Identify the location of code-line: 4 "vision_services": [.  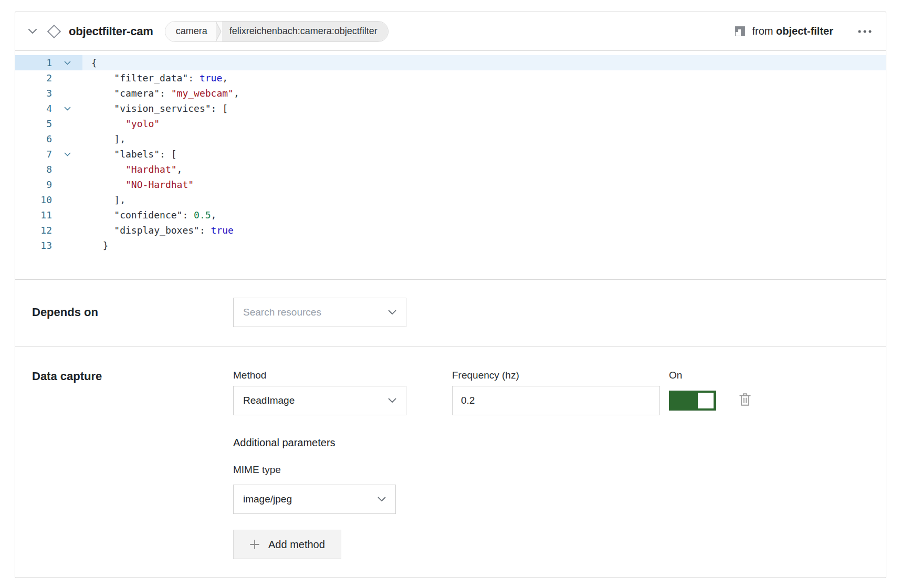
(450, 108).